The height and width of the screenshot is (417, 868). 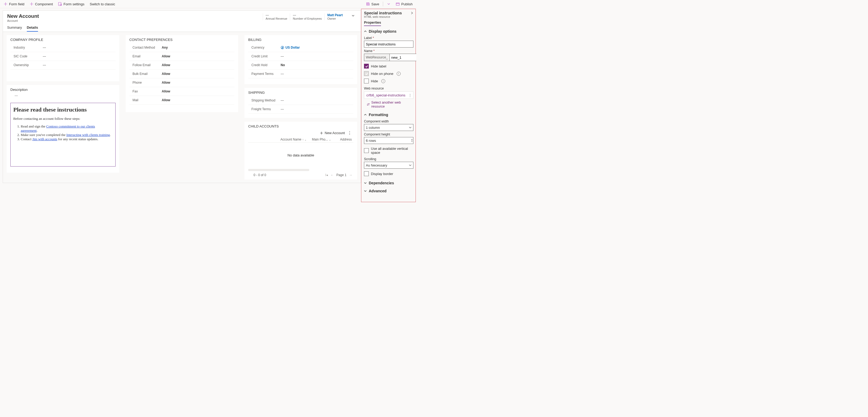 I want to click on name-input, so click(x=403, y=57).